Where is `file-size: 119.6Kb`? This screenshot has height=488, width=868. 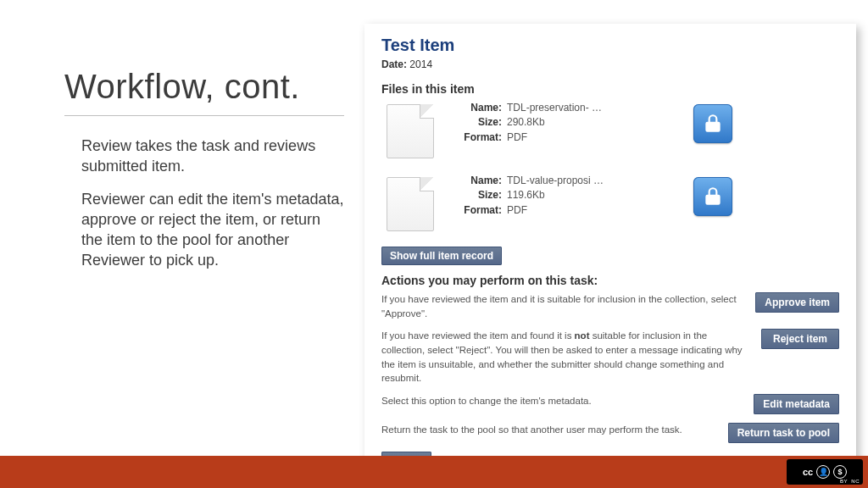
file-size: 119.6Kb is located at coordinates (526, 195).